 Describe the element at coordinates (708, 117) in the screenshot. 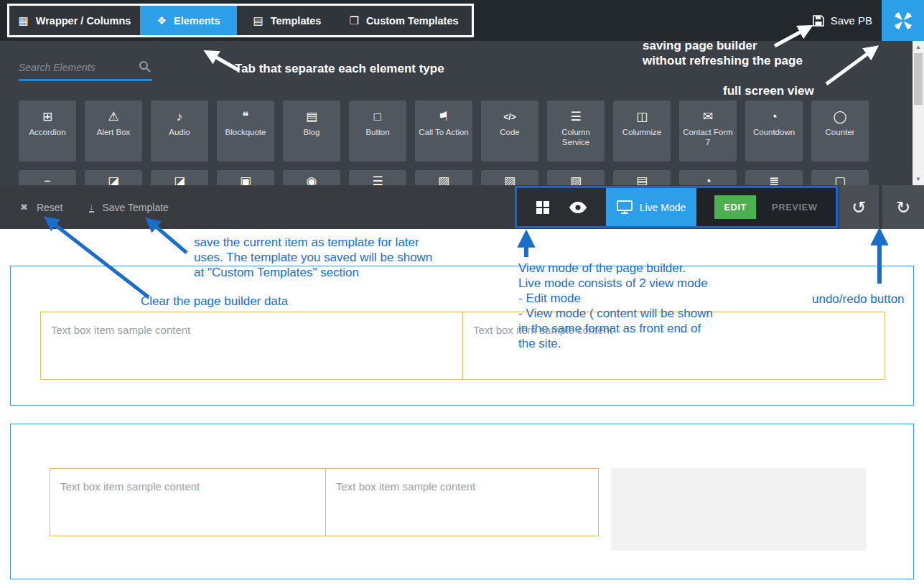

I see `contact-form-7-icon: ✉` at that location.